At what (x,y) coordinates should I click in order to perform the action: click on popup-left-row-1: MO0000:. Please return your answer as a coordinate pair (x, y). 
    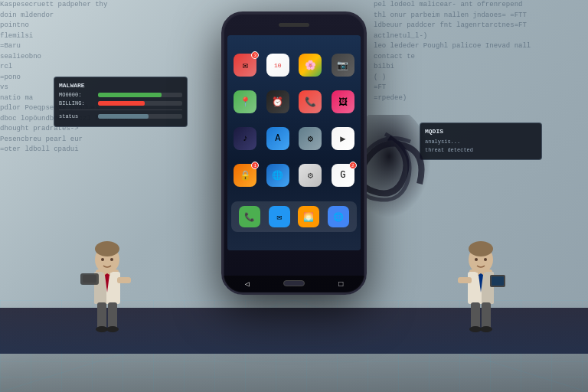
    Looking at the image, I should click on (121, 95).